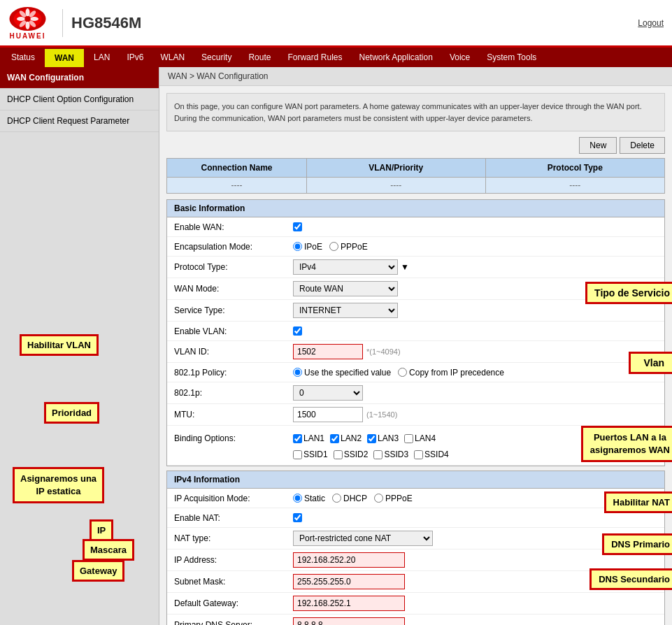 This screenshot has height=625, width=672. Describe the element at coordinates (28, 19) in the screenshot. I see `huawei-logo` at that location.